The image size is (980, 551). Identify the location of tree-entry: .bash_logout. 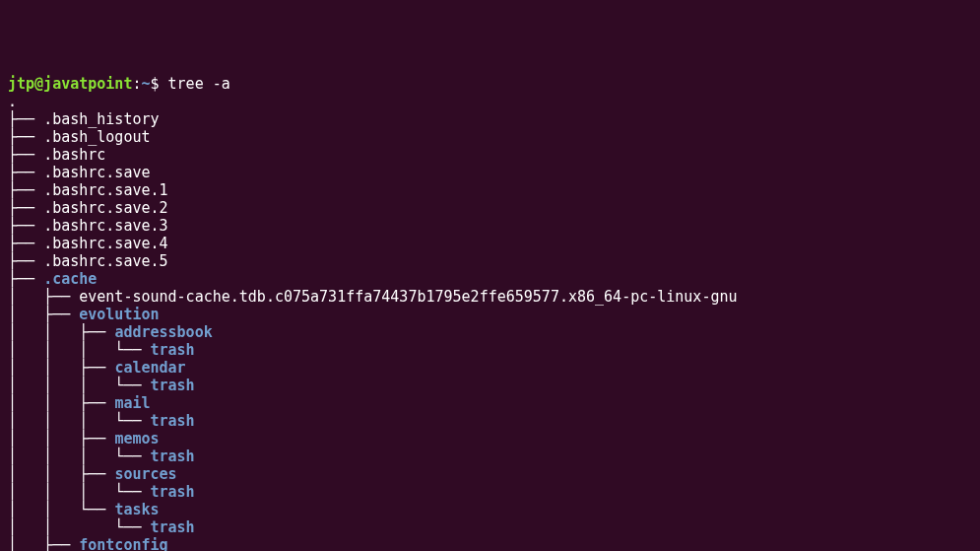
(97, 137).